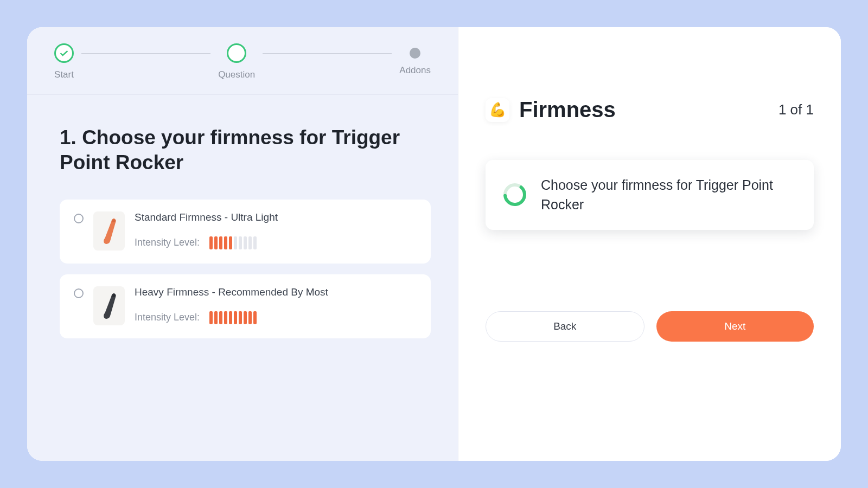 The width and height of the screenshot is (868, 488). I want to click on summary-counter: 1 of 1, so click(796, 110).